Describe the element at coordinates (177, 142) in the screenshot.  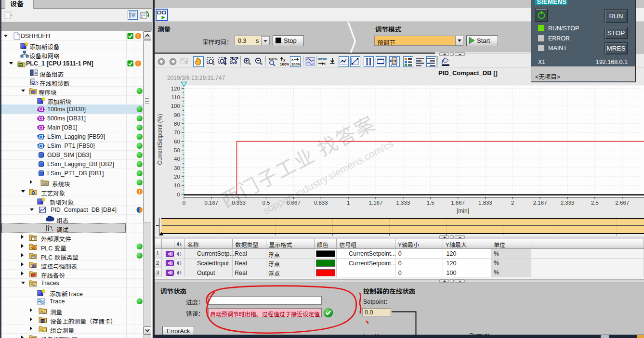
I see `svg-text: 60` at that location.